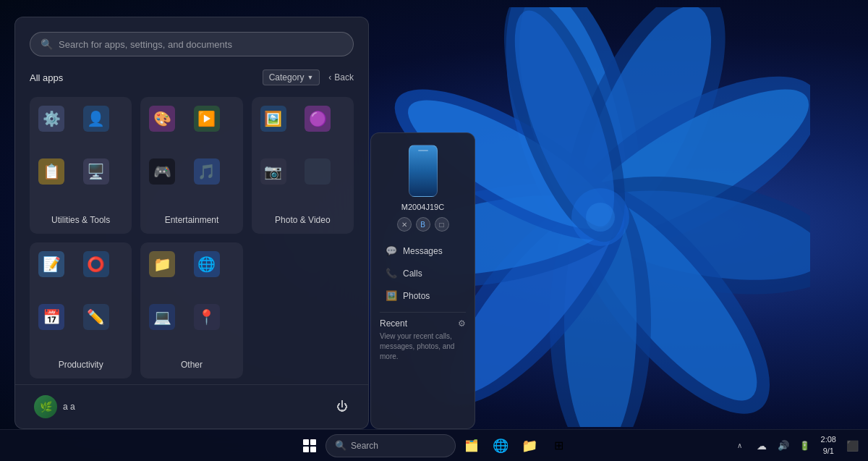 The height and width of the screenshot is (461, 868). What do you see at coordinates (422, 347) in the screenshot?
I see `recent-description: View your recent calls, messages, photos…` at bounding box center [422, 347].